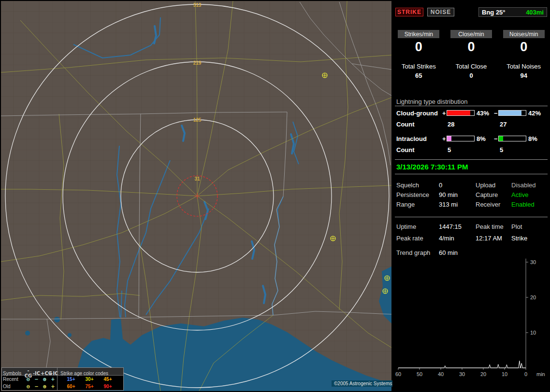  What do you see at coordinates (44, 374) in the screenshot?
I see `legend-col-pos-cg: +CG` at bounding box center [44, 374].